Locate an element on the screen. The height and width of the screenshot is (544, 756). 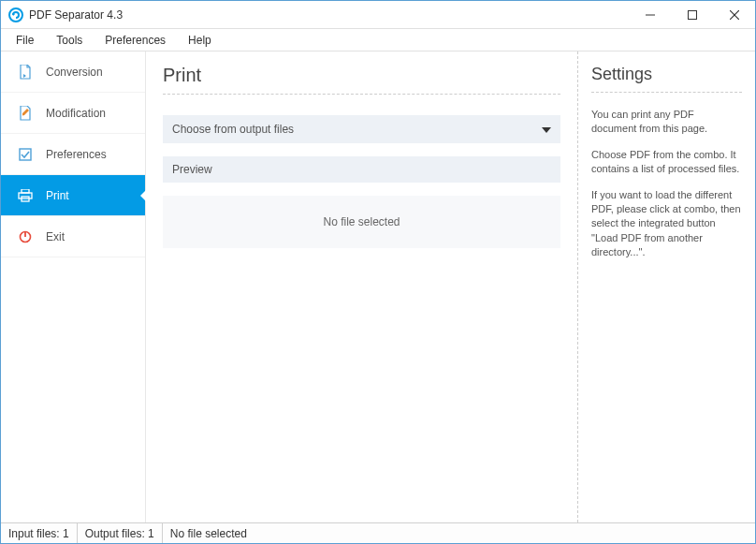
menu-file: File is located at coordinates (24, 40).